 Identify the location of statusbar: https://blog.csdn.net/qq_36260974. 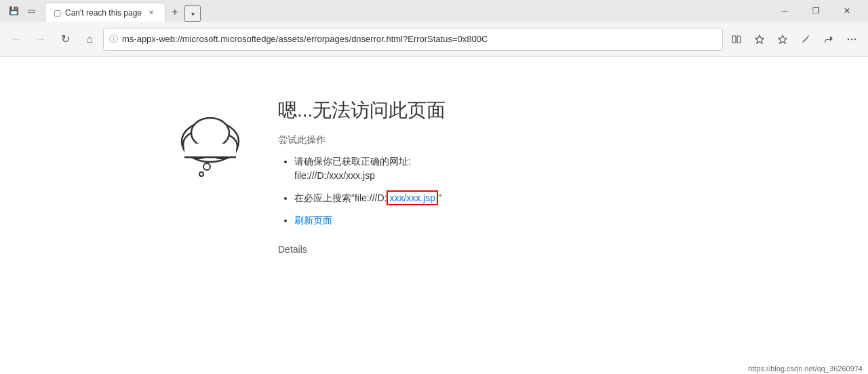
(806, 369).